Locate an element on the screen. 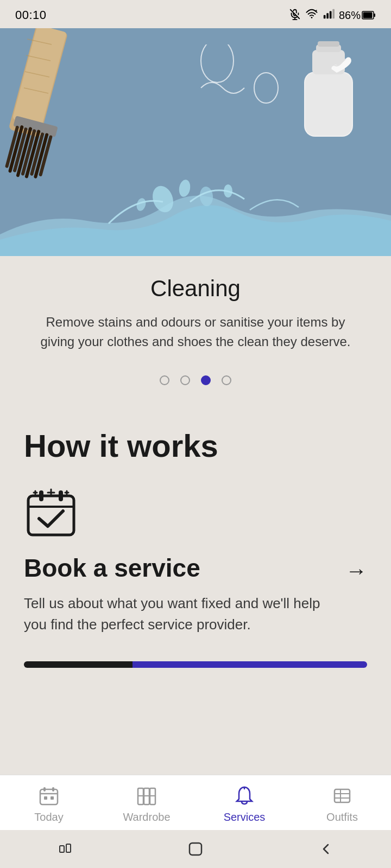 The image size is (391, 868). services-label: Services is located at coordinates (244, 817).